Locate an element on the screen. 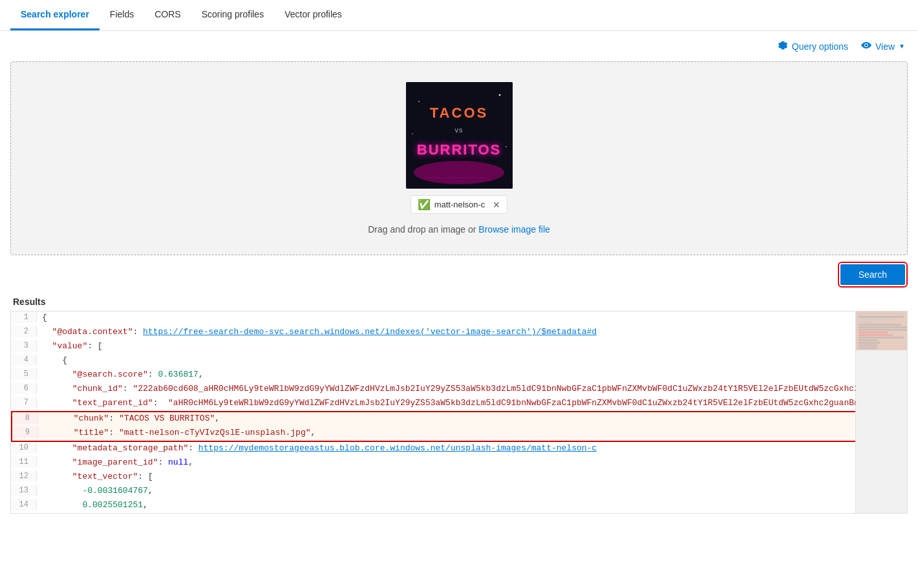 Image resolution: width=918 pixels, height=588 pixels. results-label: Results is located at coordinates (459, 302).